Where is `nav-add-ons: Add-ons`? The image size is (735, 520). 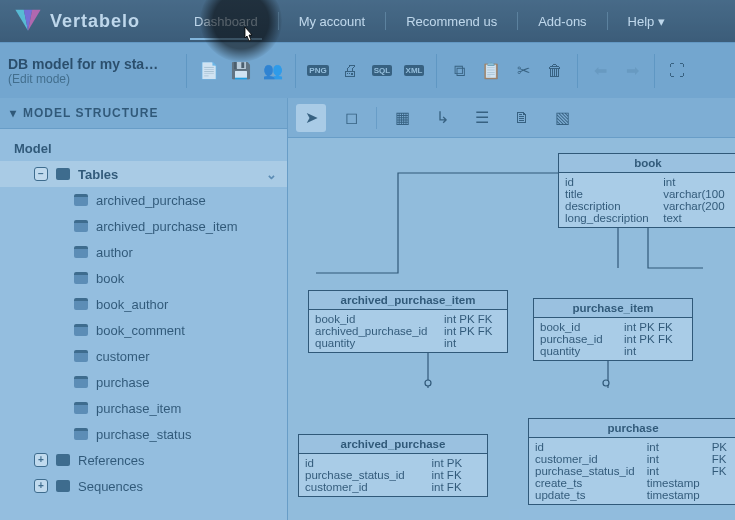 nav-add-ons: Add-ons is located at coordinates (562, 22).